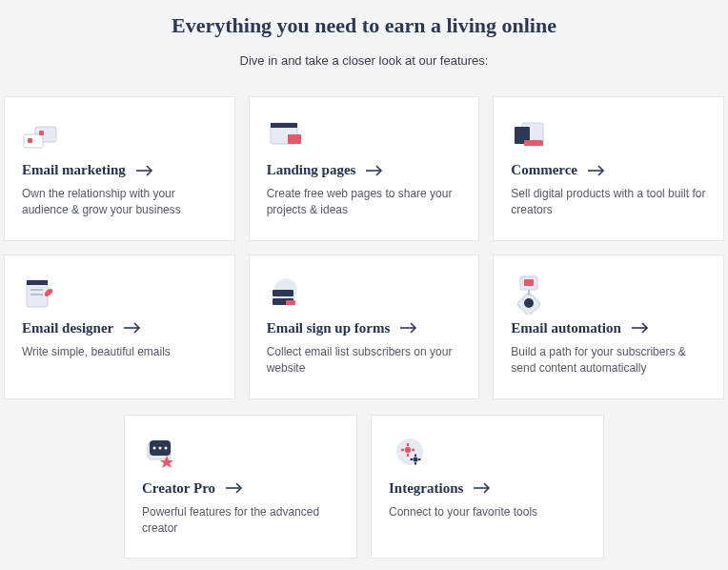  What do you see at coordinates (488, 513) in the screenshot?
I see `card-desc: Connect to your favorite tools` at bounding box center [488, 513].